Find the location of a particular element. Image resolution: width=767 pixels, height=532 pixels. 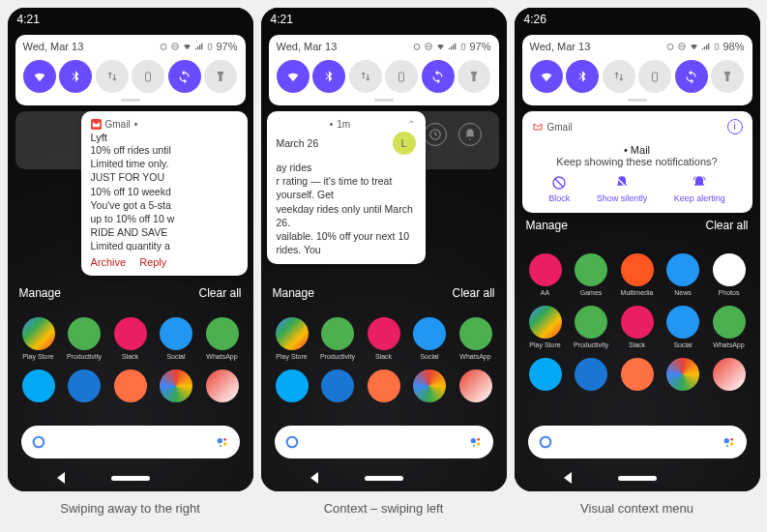

notification-context-card: Gmail i • Mail Keep showing these notifi… is located at coordinates (637, 163).